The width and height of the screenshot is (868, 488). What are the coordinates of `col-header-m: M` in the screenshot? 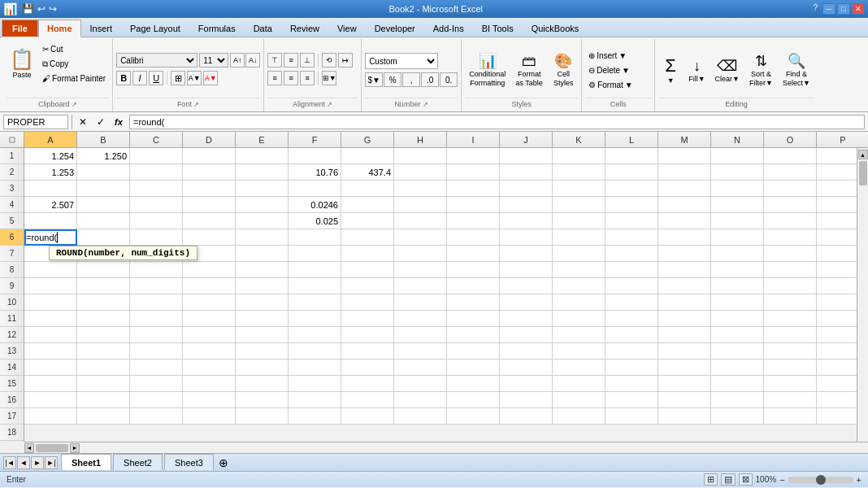 It's located at (684, 140).